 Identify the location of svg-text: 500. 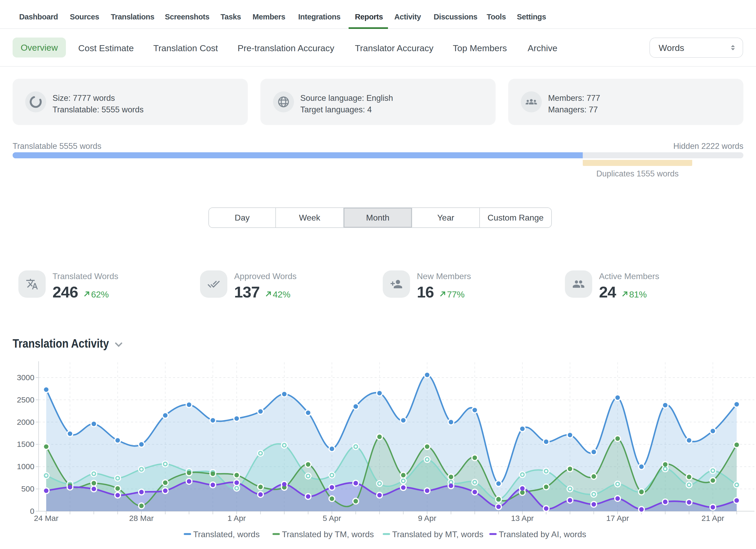
(28, 489).